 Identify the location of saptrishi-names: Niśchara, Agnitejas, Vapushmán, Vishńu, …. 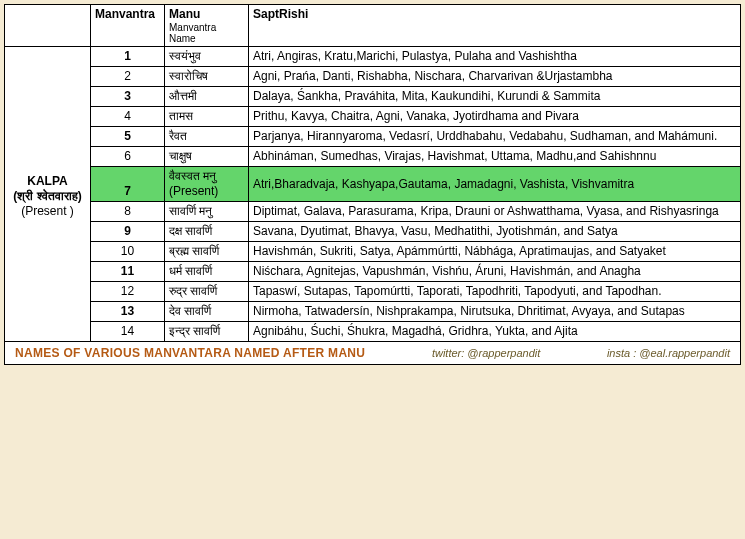
(495, 272).